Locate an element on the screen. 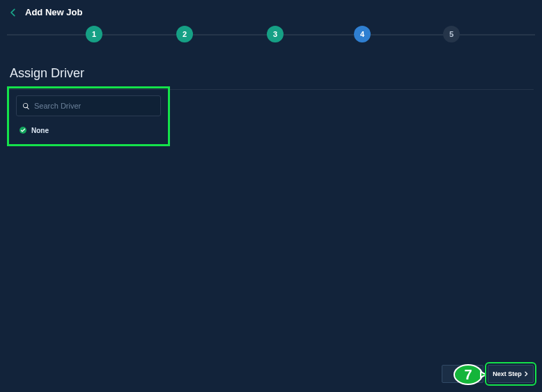 The height and width of the screenshot is (392, 542). search-icon is located at coordinates (26, 106).